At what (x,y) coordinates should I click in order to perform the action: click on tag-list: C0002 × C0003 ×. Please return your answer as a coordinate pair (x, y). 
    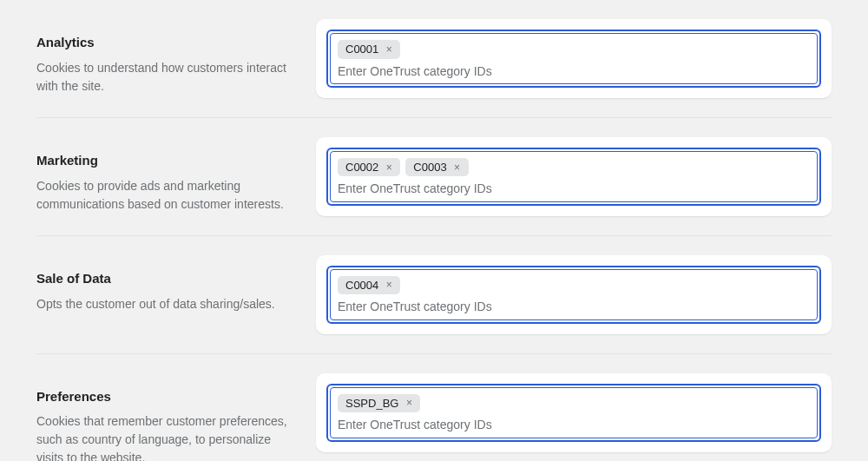
    Looking at the image, I should click on (574, 168).